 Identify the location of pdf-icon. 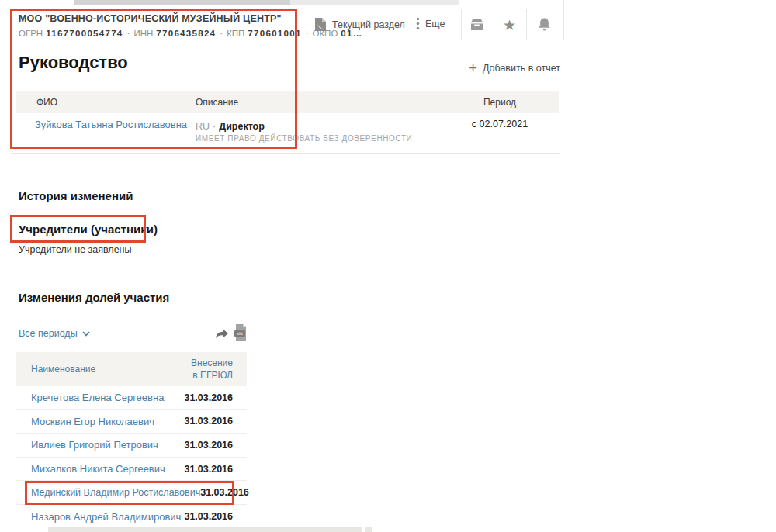
(320, 25).